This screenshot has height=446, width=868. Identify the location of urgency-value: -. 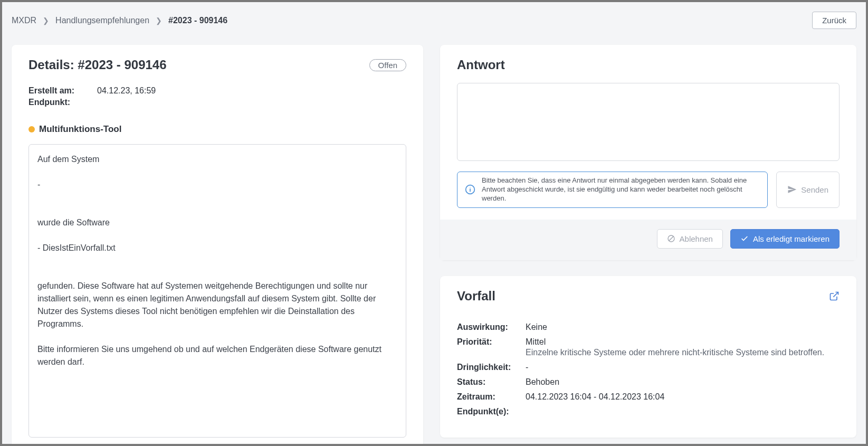
(527, 367).